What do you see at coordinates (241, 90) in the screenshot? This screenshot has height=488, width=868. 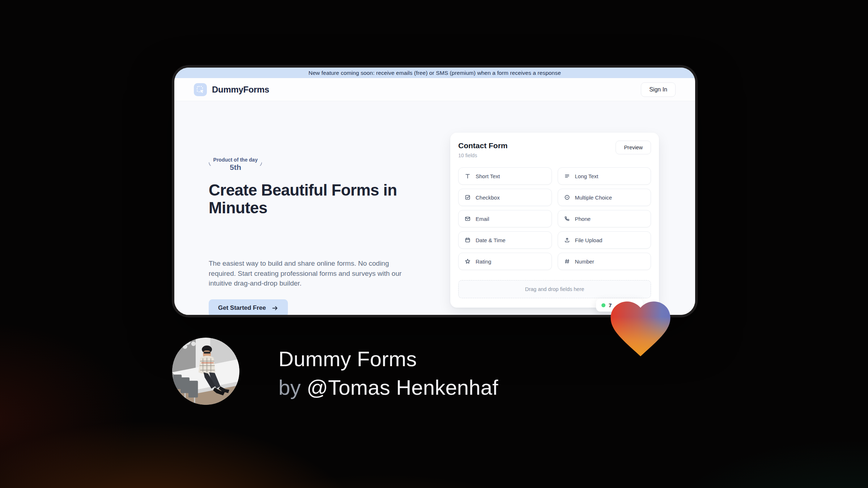 I see `brand-name: DummyForms` at bounding box center [241, 90].